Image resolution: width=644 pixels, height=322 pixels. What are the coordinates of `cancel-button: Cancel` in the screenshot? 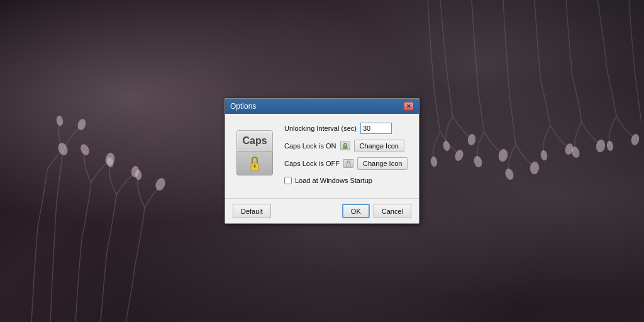 It's located at (392, 211).